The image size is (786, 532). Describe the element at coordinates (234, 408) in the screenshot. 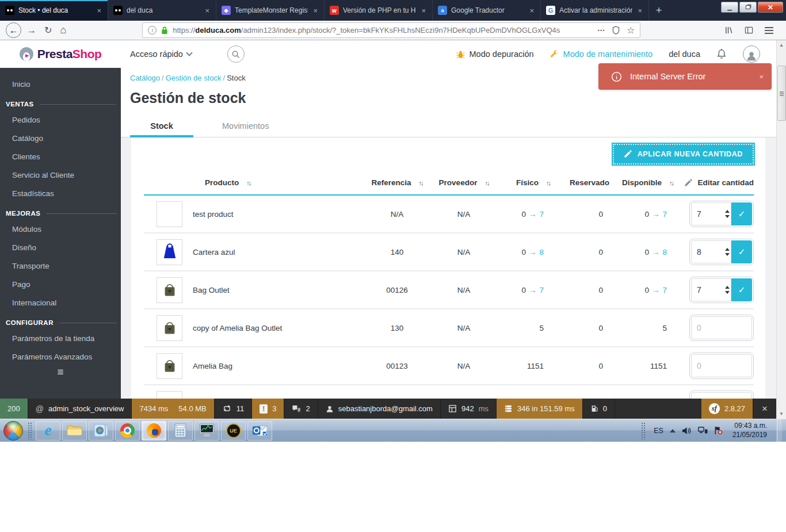

I see `debug-segment-twig: 11` at that location.